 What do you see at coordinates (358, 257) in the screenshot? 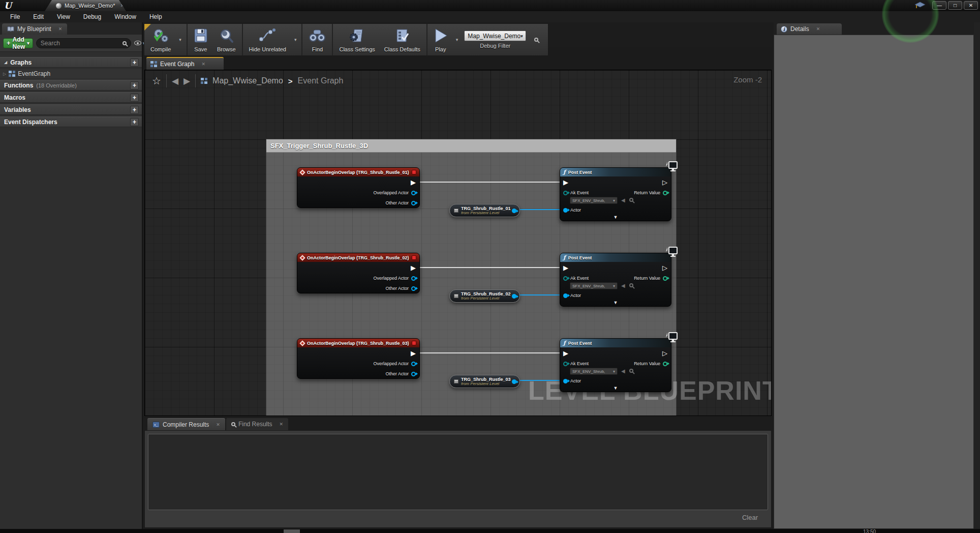
I see `event-node-header: OnActorBeginOverlap (TRG_Shrub_Rustle_02…` at bounding box center [358, 257].